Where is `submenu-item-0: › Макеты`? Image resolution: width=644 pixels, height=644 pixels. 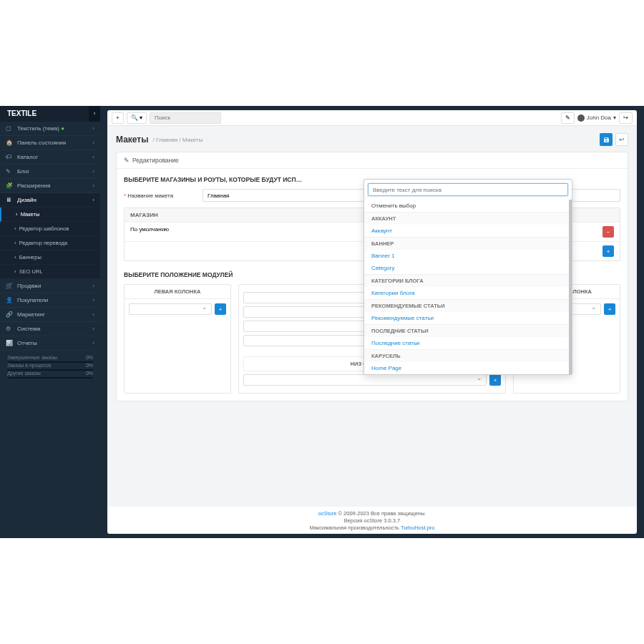 submenu-item-0: › Макеты is located at coordinates (50, 215).